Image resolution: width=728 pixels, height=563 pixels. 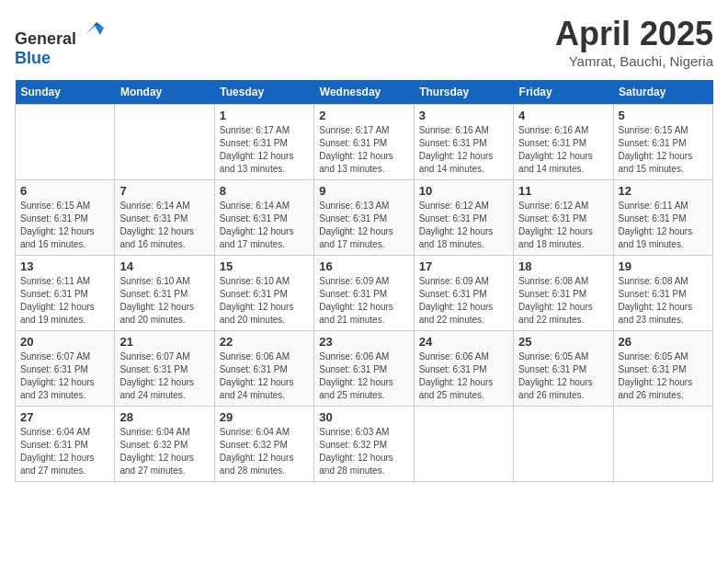 What do you see at coordinates (265, 342) in the screenshot?
I see `day-number: 22` at bounding box center [265, 342].